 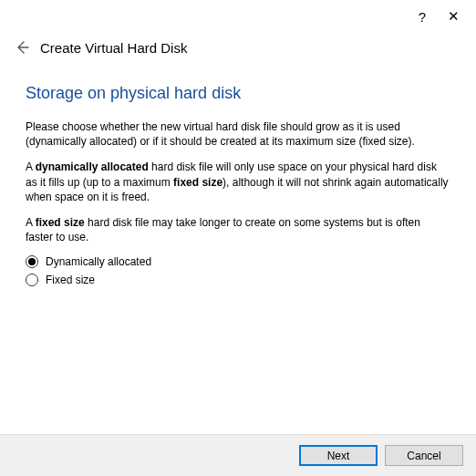 I want to click on text-bold: dynamically allocated, so click(x=92, y=167).